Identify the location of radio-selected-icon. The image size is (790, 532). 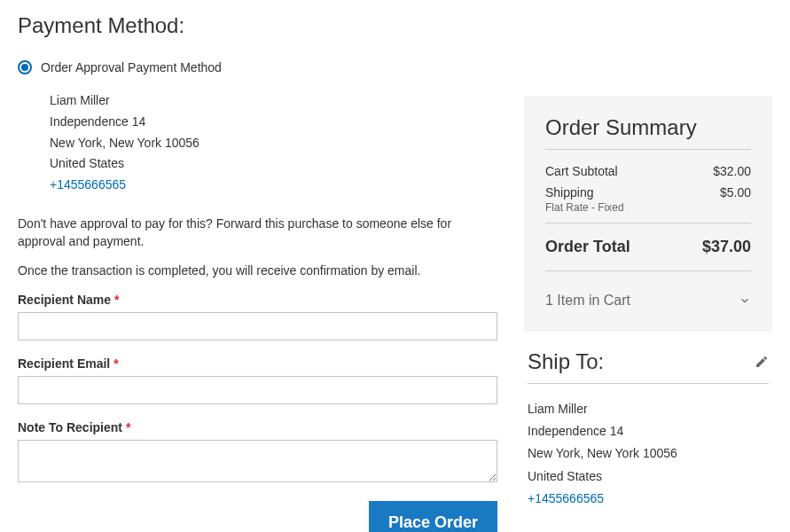
(25, 67).